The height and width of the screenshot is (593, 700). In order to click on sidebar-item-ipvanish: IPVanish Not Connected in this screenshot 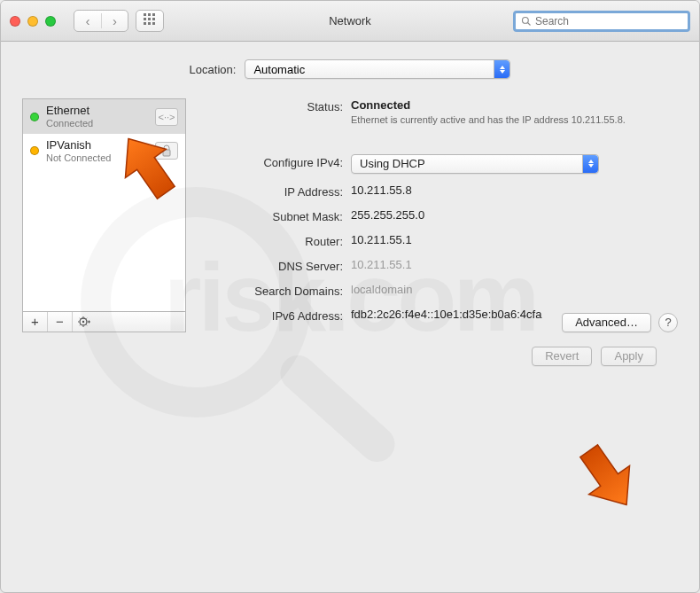, I will do `click(105, 151)`.